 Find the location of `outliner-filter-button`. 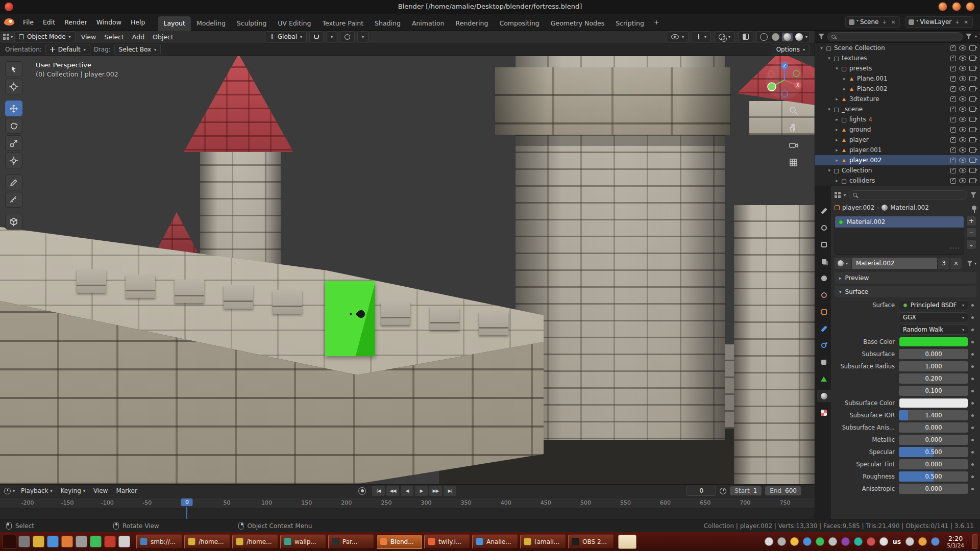

outliner-filter-button is located at coordinates (969, 37).